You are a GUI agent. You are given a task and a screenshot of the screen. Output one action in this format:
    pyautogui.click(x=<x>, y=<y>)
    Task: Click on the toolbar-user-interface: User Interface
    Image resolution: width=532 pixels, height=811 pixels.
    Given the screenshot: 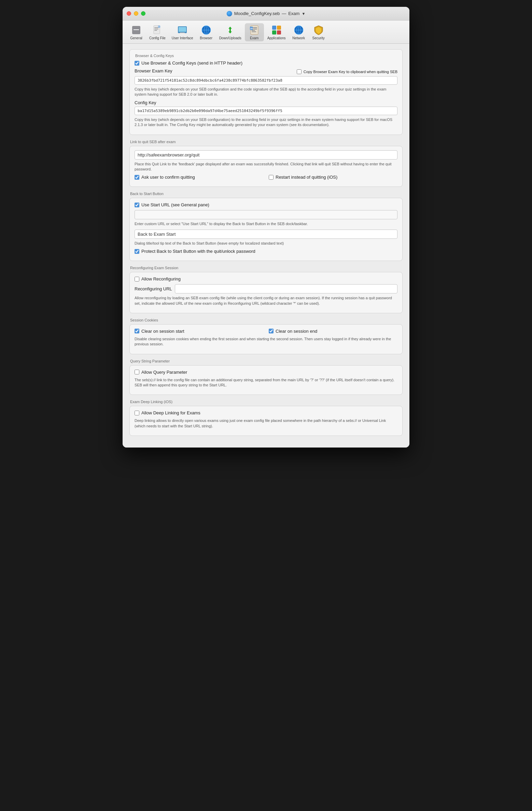 What is the action you would take?
    pyautogui.click(x=182, y=32)
    